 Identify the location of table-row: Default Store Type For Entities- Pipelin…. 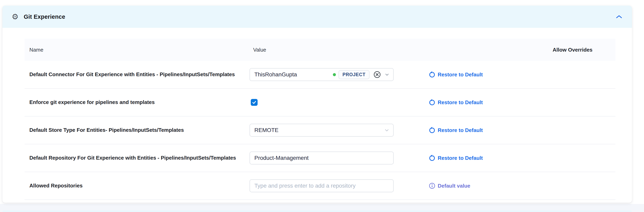
(320, 130).